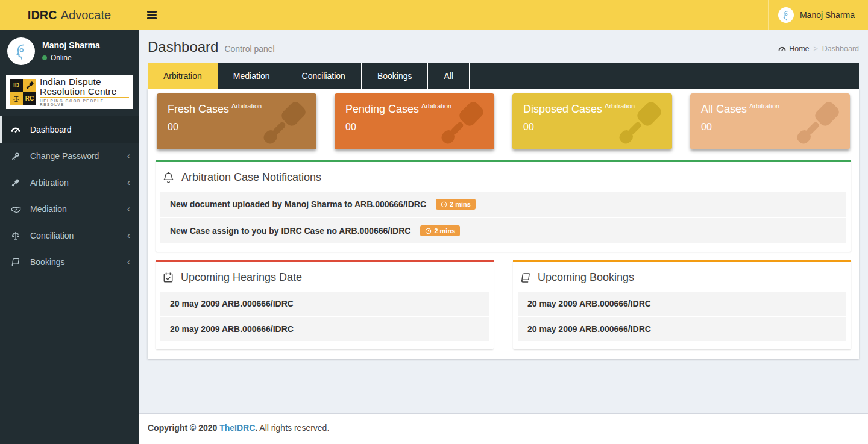 This screenshot has width=868, height=444. I want to click on sidebar-item-label: Arbitration, so click(78, 183).